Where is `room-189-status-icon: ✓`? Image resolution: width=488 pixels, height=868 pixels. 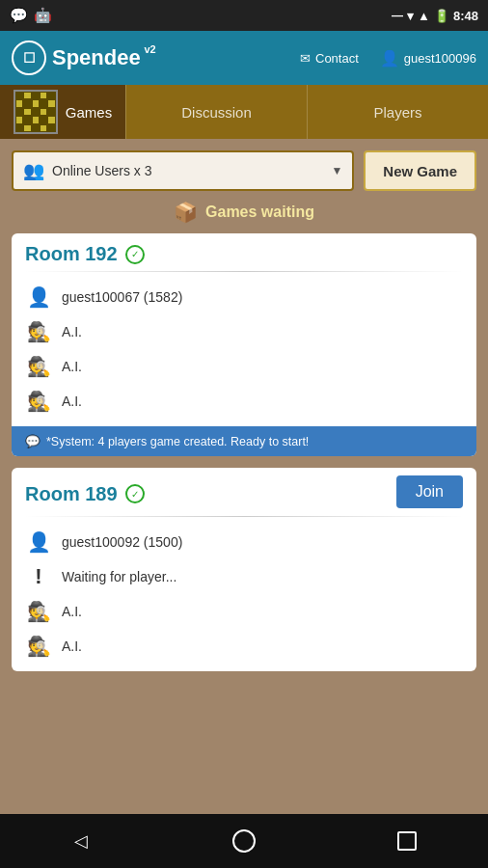
room-189-status-icon: ✓ is located at coordinates (135, 494).